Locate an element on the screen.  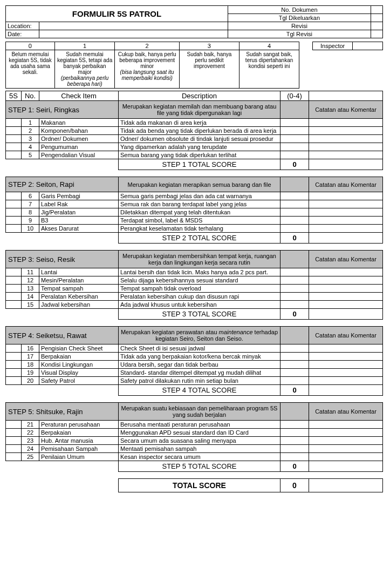
check-row: 14Peralatan KebersihanPeralatan kebersih… is located at coordinates (194, 297).